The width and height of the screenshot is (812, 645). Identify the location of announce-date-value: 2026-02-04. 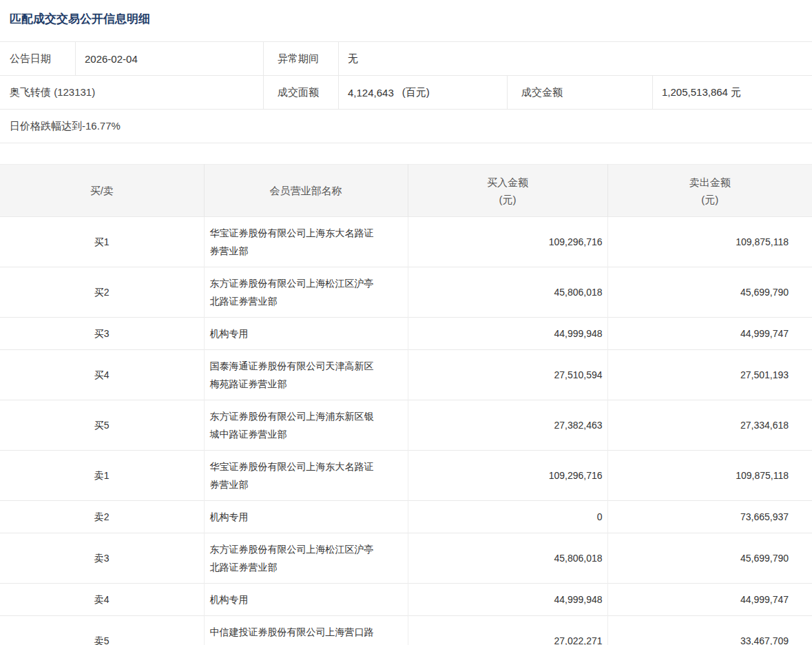
(169, 59).